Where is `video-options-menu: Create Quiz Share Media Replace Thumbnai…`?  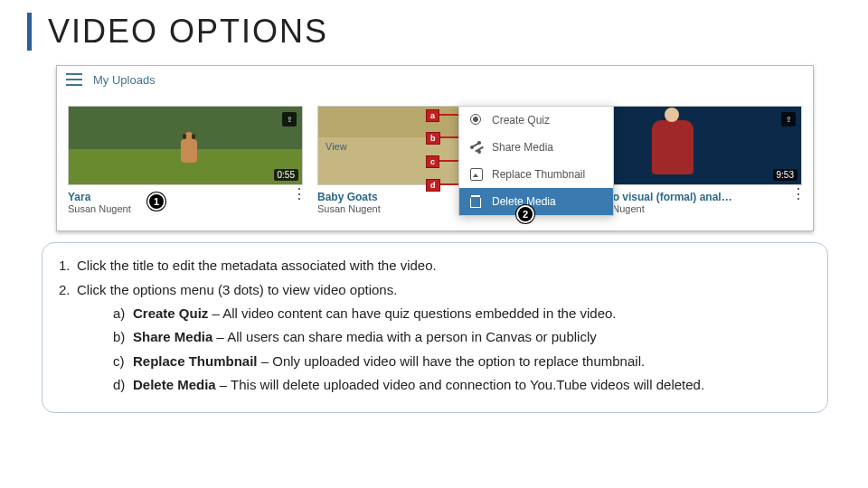
video-options-menu: Create Quiz Share Media Replace Thumbnai… is located at coordinates (536, 161).